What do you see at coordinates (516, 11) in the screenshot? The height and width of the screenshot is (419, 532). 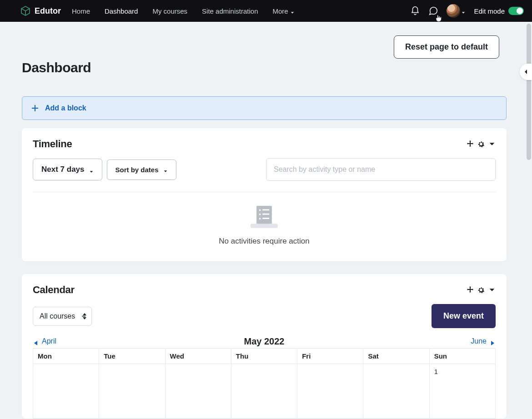 I see `edit-mode-toggle` at bounding box center [516, 11].